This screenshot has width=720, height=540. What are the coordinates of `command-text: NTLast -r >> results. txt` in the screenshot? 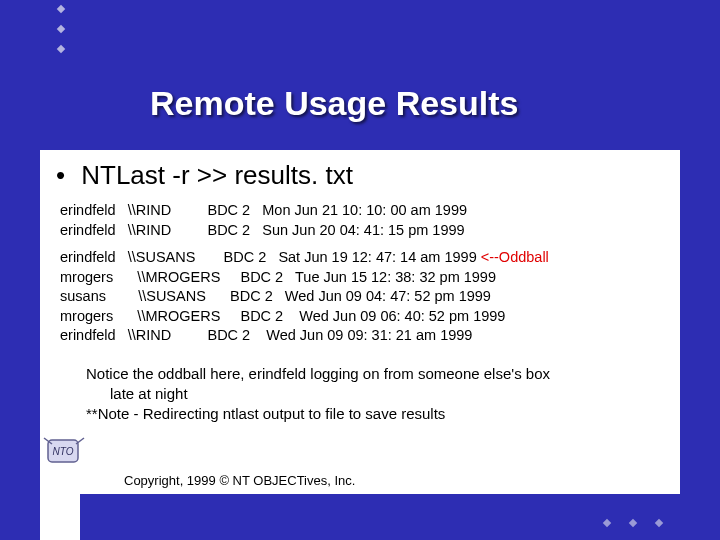 It's located at (217, 175).